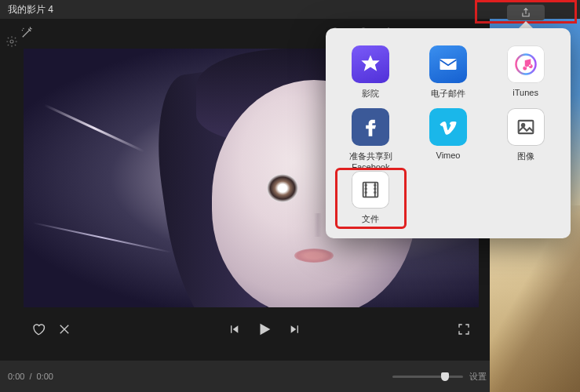  What do you see at coordinates (251, 329) in the screenshot?
I see `playback-controls` at bounding box center [251, 329].